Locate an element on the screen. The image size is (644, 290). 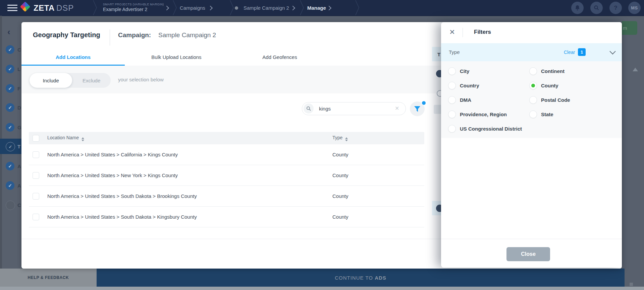
location-type-cell: County is located at coordinates (366, 175).